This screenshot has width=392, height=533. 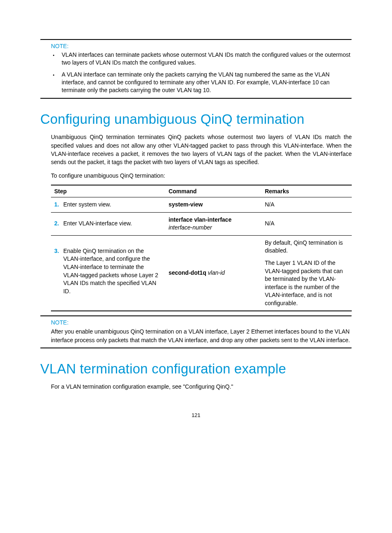 I want to click on command-bold: second-dot1q, so click(x=187, y=273).